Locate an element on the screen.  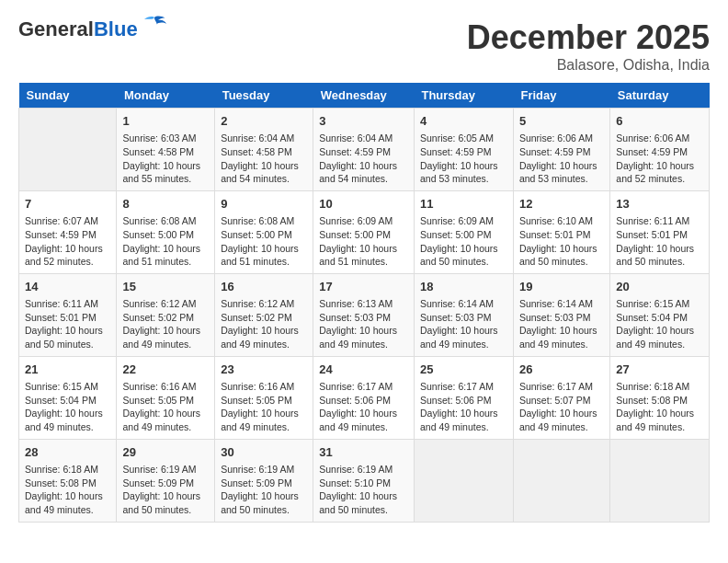
day-number: 3 is located at coordinates (364, 121).